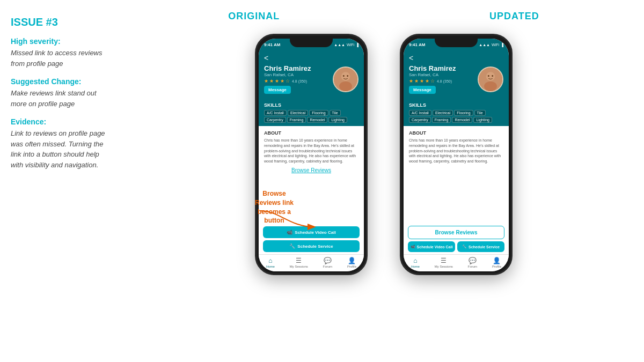 This screenshot has width=644, height=362. What do you see at coordinates (311, 105) in the screenshot?
I see `skills-title: SKILLS` at bounding box center [311, 105].